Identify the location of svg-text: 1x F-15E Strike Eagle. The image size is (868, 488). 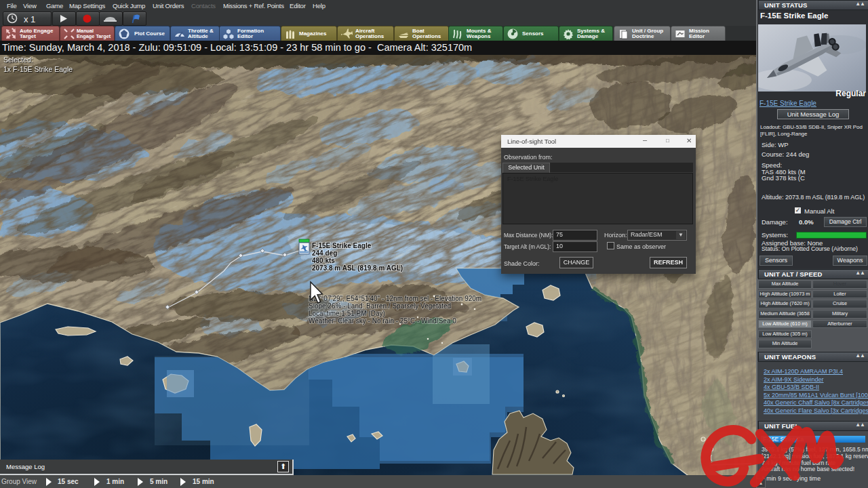
(38, 69).